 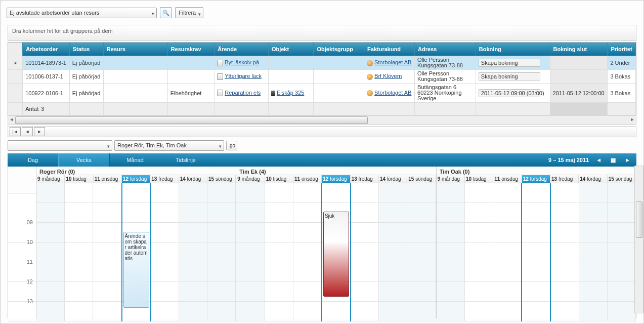 I want to click on scroll-right-icon: ►, so click(x=632, y=119).